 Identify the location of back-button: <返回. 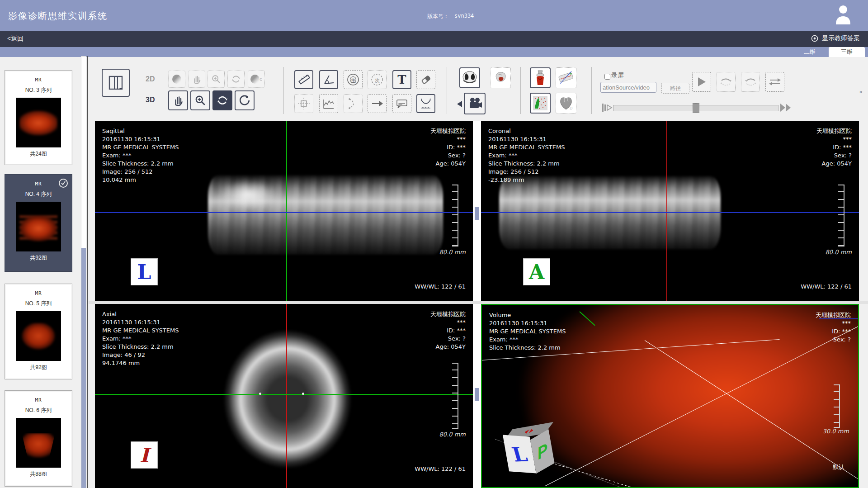
(15, 39).